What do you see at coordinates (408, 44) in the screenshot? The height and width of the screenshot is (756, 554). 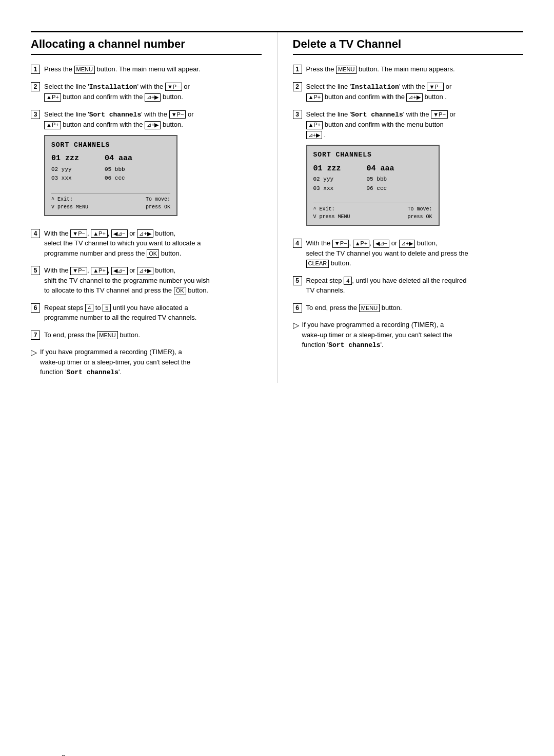 I see `right-section-title: Delete a TV Channel` at bounding box center [408, 44].